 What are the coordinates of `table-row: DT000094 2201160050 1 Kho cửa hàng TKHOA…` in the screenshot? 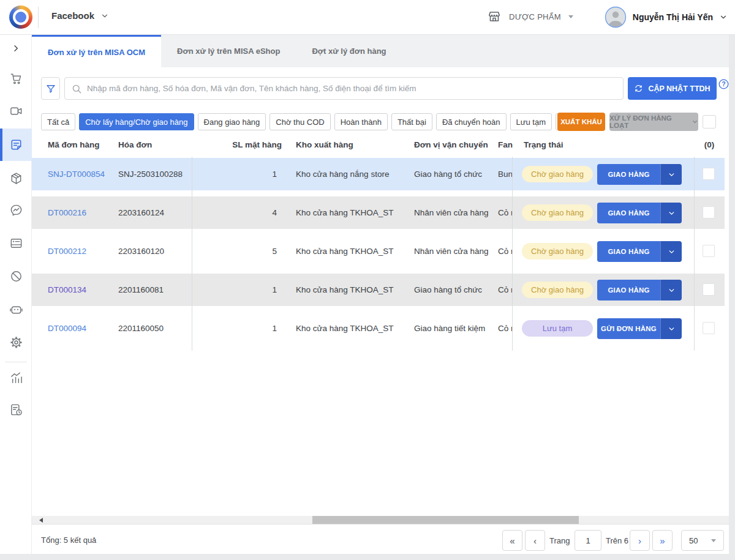 It's located at (379, 328).